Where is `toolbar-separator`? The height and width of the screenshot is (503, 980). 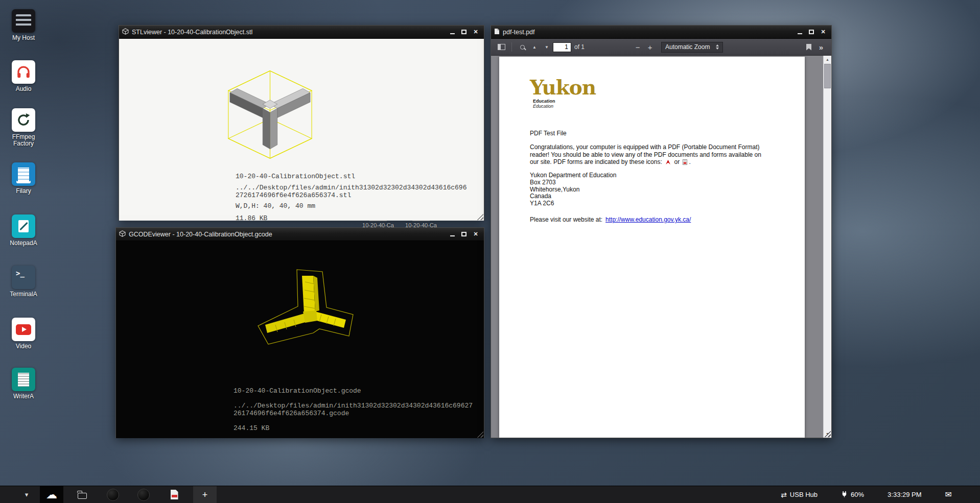 toolbar-separator is located at coordinates (512, 47).